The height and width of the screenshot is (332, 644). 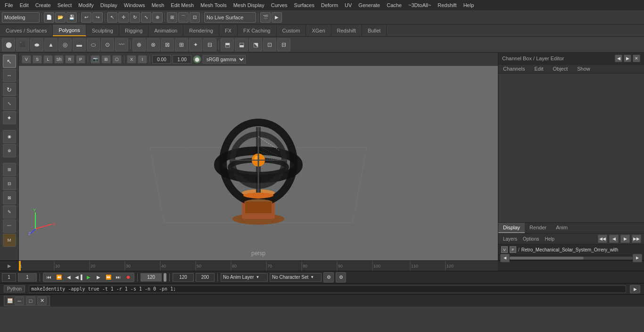 I want to click on shelf-disk: ⬭, so click(x=93, y=45).